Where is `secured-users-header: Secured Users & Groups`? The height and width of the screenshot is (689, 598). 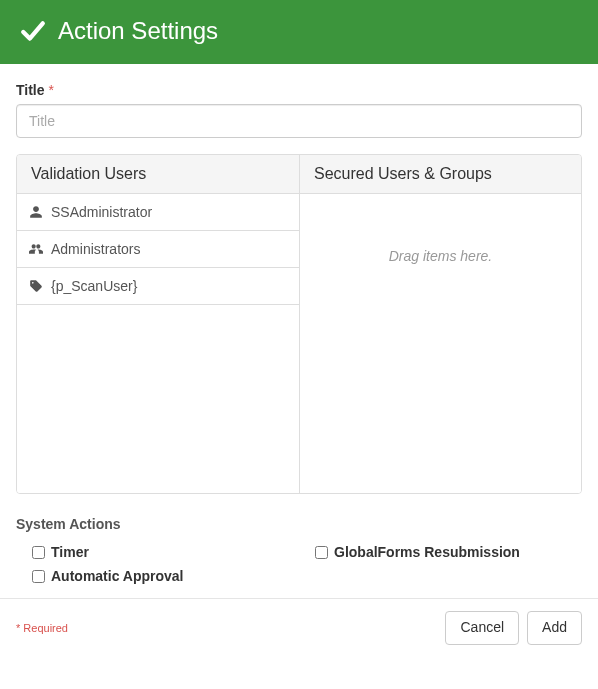 secured-users-header: Secured Users & Groups is located at coordinates (440, 174).